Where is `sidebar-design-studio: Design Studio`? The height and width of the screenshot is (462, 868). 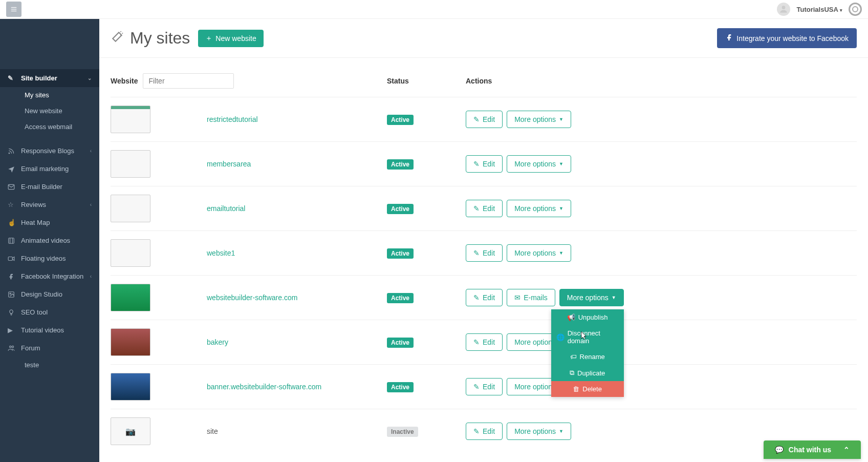
sidebar-design-studio: Design Studio is located at coordinates (50, 294).